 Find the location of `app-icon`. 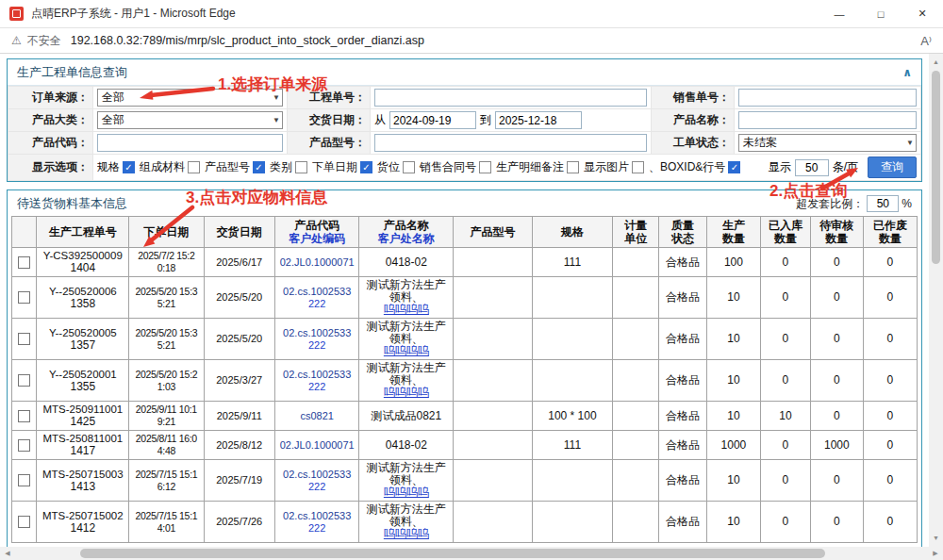

app-icon is located at coordinates (17, 13).